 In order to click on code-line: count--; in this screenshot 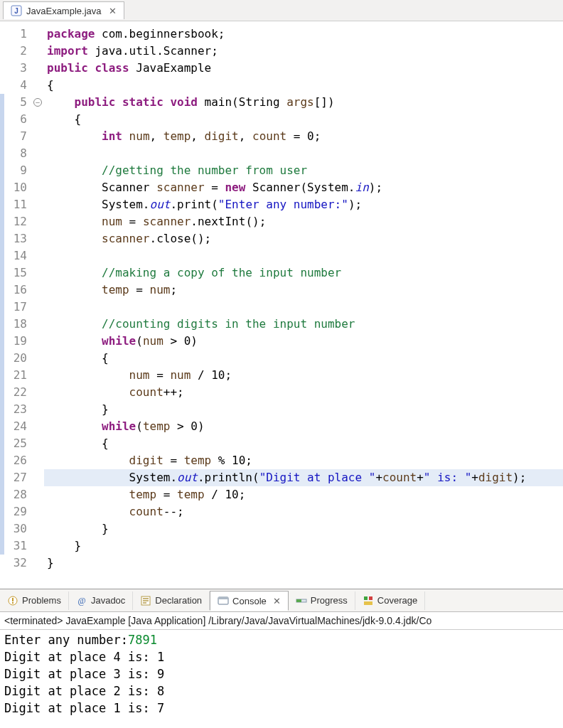, I will do `click(305, 512)`.